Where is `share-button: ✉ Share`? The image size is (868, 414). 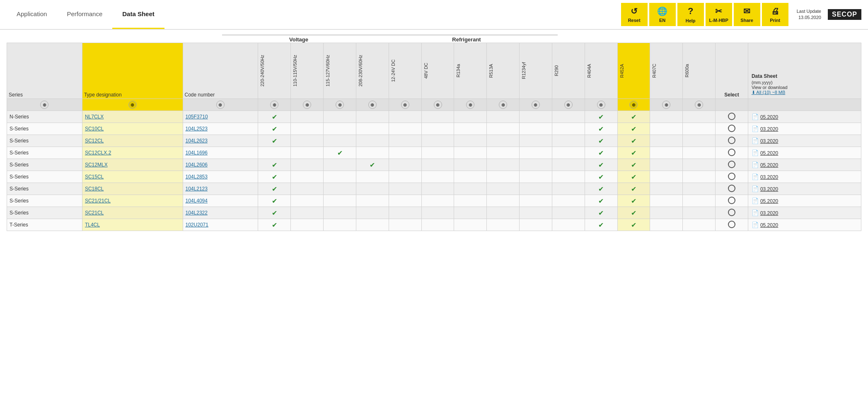
share-button: ✉ Share is located at coordinates (747, 14).